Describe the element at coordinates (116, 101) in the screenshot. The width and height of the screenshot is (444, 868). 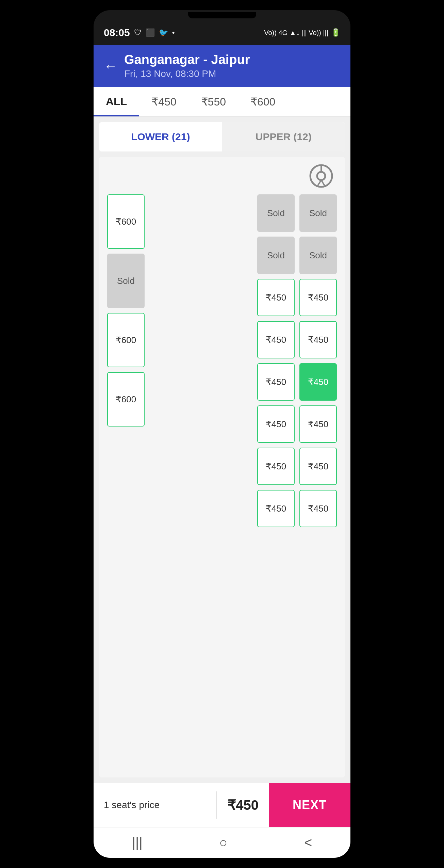
I see `tab-all: ALL` at that location.